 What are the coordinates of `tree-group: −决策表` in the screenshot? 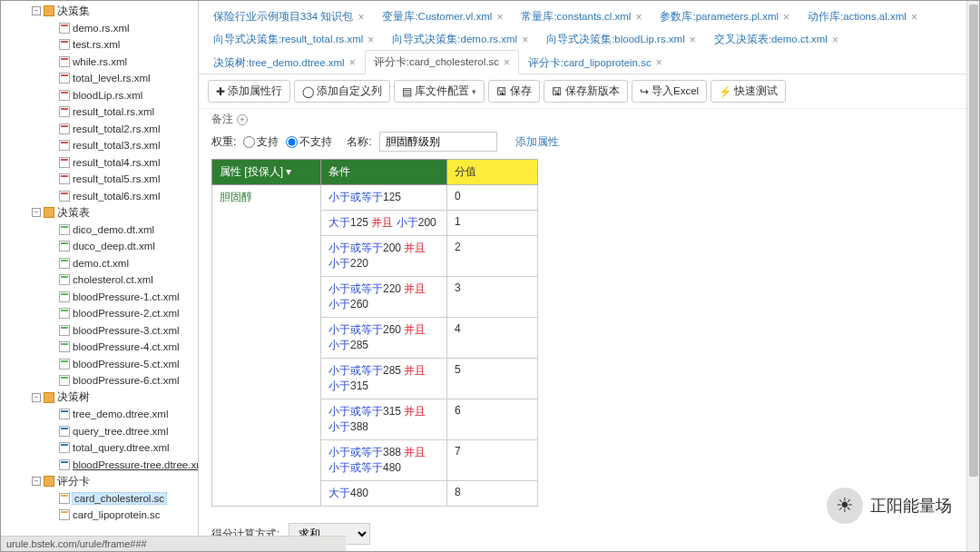 It's located at (100, 212).